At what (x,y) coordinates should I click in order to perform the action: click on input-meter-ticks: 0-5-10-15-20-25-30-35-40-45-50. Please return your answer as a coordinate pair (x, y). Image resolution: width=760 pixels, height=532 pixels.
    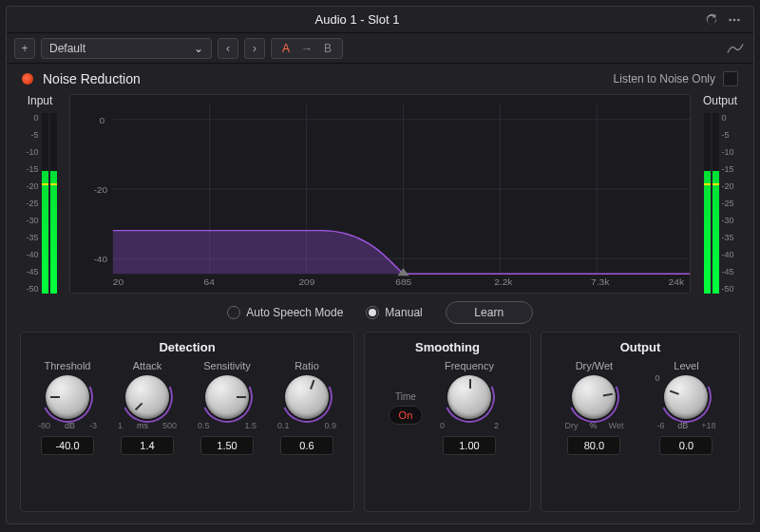
    Looking at the image, I should click on (31, 203).